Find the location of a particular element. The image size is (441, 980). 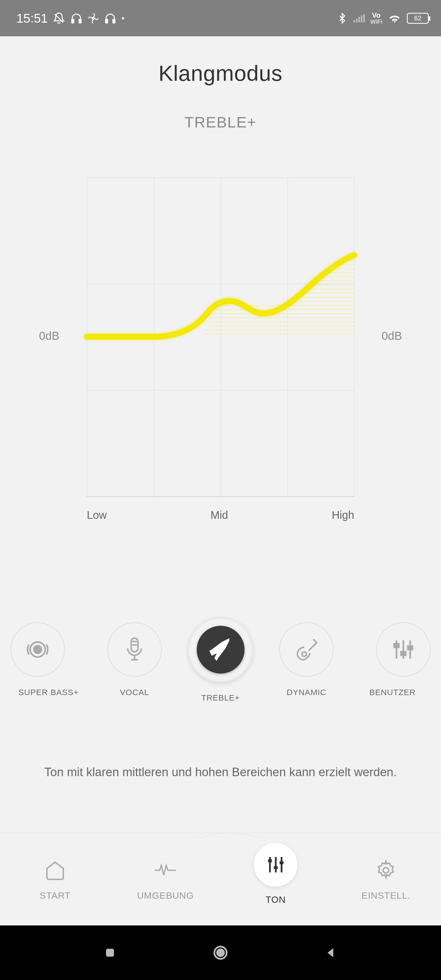

bluetooth-icon is located at coordinates (342, 18).